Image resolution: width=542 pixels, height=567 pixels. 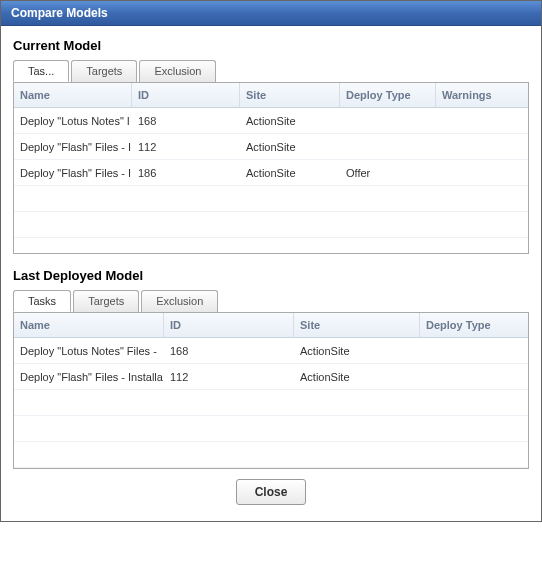 What do you see at coordinates (271, 489) in the screenshot?
I see `button-bar: Close` at bounding box center [271, 489].